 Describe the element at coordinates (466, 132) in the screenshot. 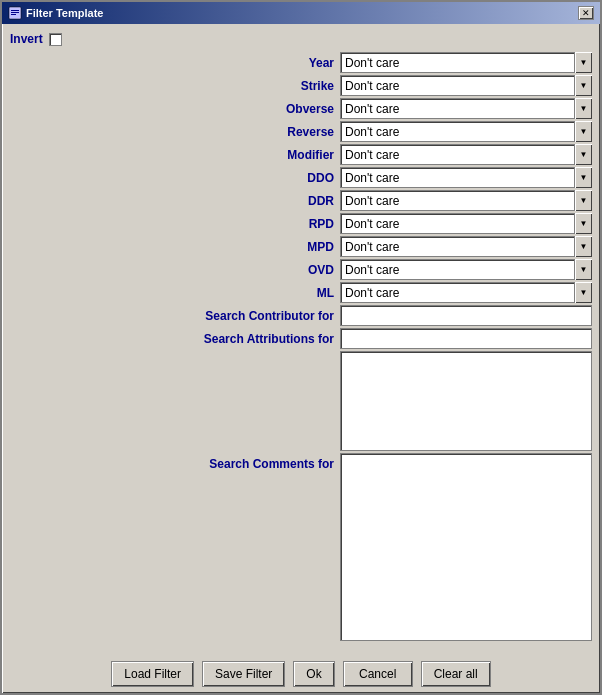

I see `reverse-select: Don't care` at that location.